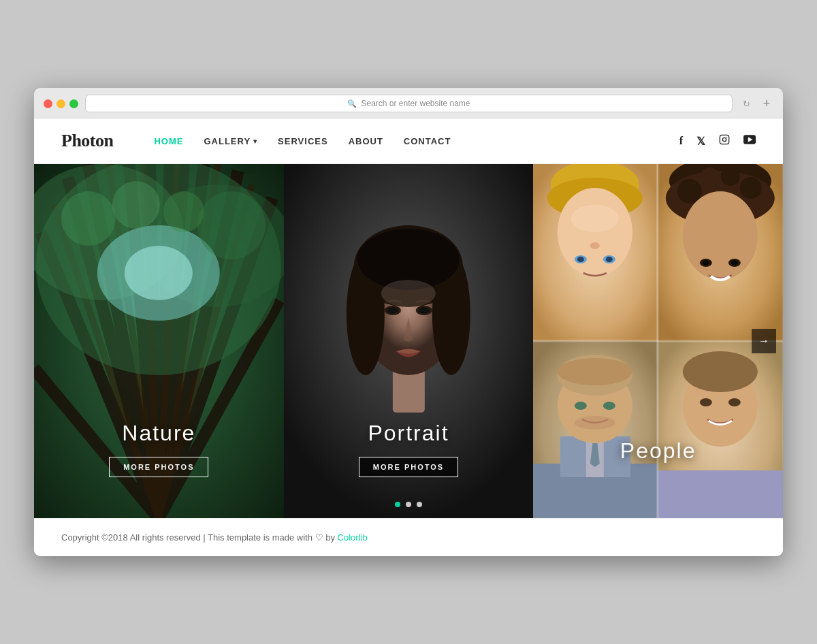 The image size is (817, 644). I want to click on portrait-more-photos-button: MORE PHOTOS, so click(408, 467).